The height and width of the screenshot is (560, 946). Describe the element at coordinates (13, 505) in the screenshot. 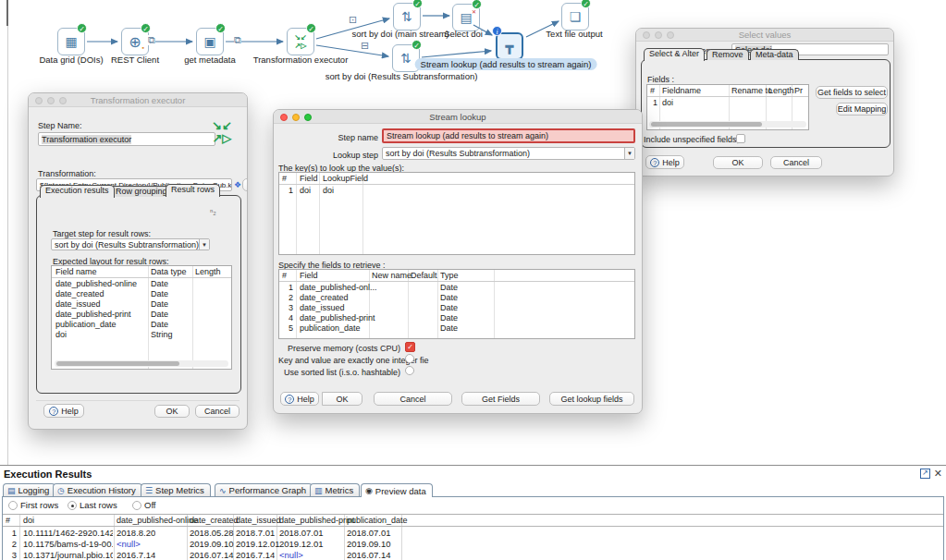

I see `first-rows-radio` at that location.